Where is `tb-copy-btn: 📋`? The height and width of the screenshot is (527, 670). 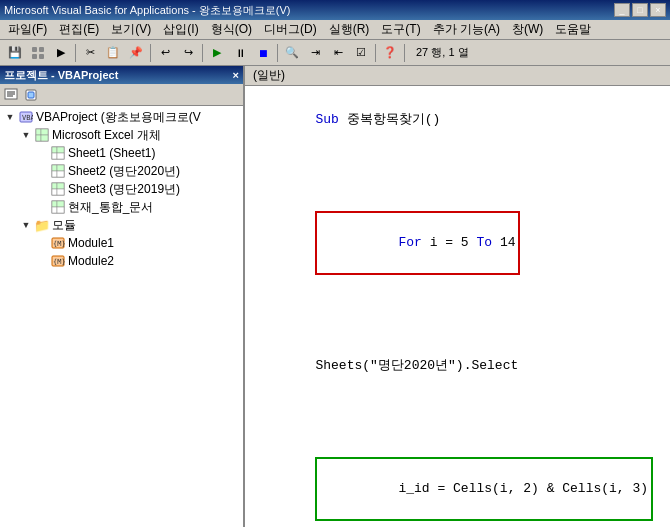 tb-copy-btn: 📋 is located at coordinates (113, 53).